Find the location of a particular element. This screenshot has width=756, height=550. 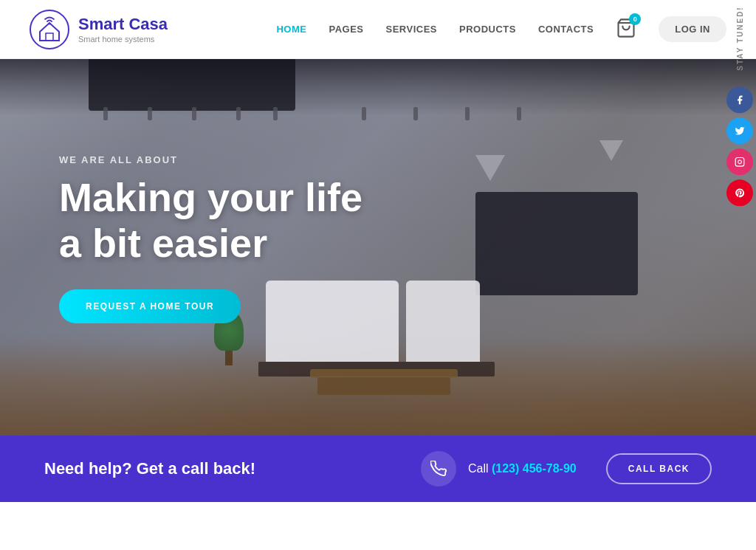

call-text: Call (123) 456-78-90 is located at coordinates (523, 469).